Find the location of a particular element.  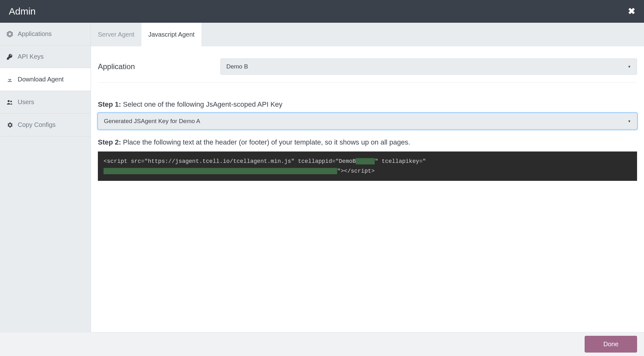

step1-title: Step 1: Select one of the following JsAg… is located at coordinates (367, 104).